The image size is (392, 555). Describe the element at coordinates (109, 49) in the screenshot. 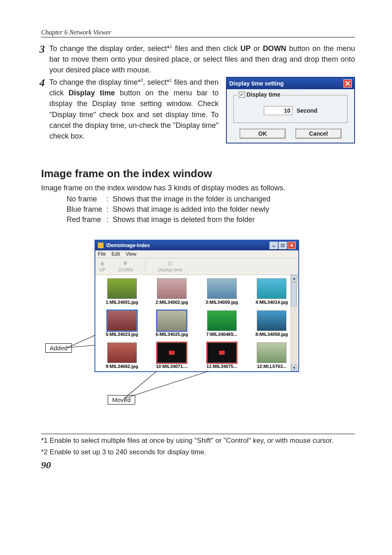

I see `step3-text-a: To change the display order, select*` at that location.